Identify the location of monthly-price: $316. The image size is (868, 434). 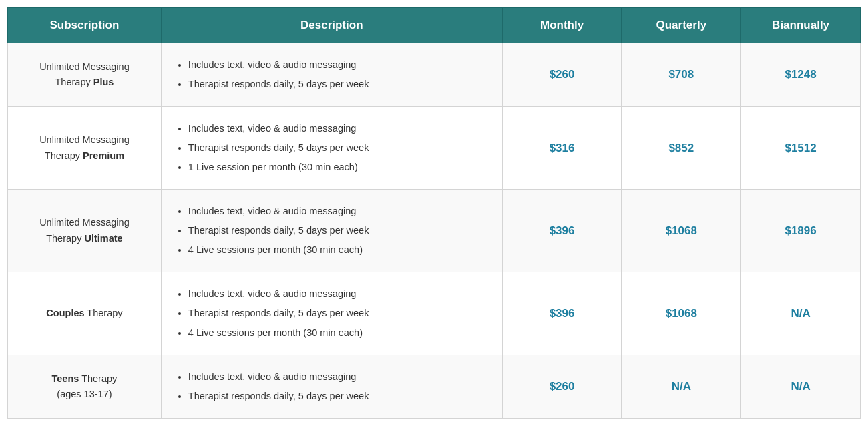
(562, 148).